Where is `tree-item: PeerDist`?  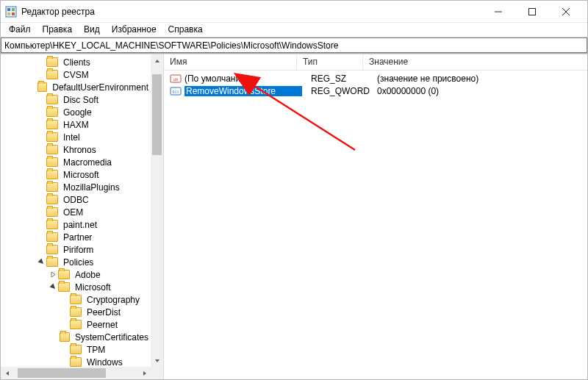 tree-item: PeerDist is located at coordinates (76, 312).